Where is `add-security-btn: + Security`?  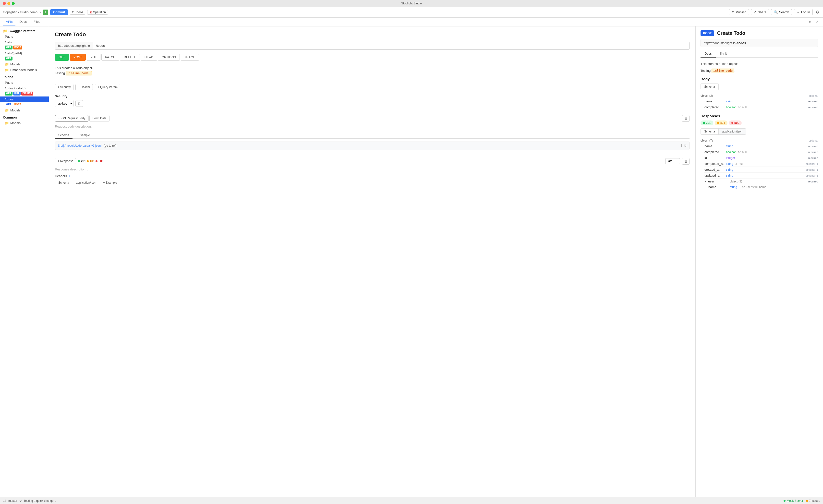 add-security-btn: + Security is located at coordinates (64, 88).